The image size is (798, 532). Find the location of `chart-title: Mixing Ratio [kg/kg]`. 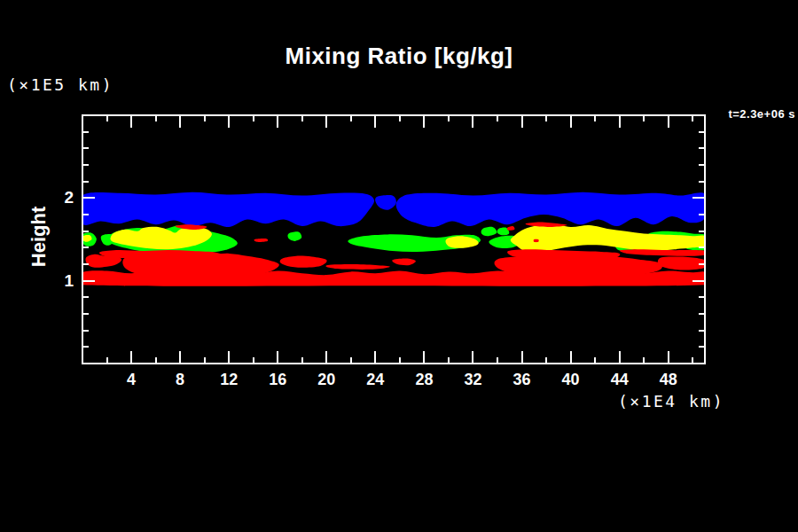

chart-title: Mixing Ratio [kg/kg] is located at coordinates (399, 57).